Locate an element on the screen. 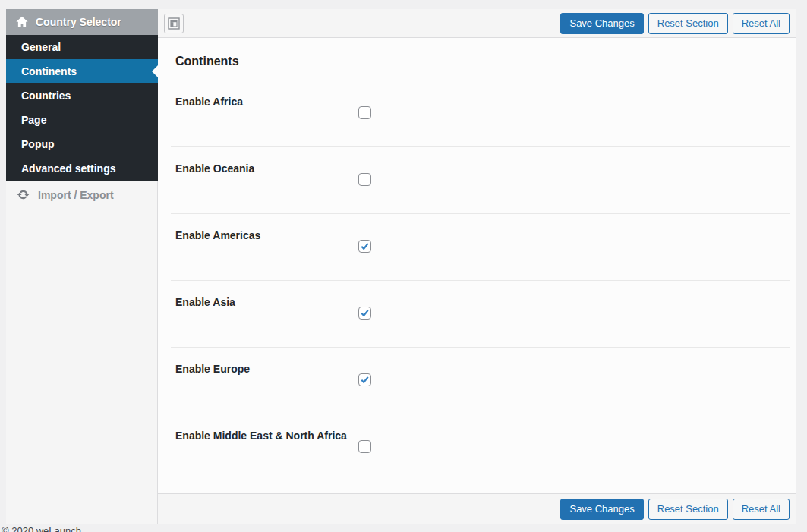  sidebar-item-popup: Popup is located at coordinates (82, 144).